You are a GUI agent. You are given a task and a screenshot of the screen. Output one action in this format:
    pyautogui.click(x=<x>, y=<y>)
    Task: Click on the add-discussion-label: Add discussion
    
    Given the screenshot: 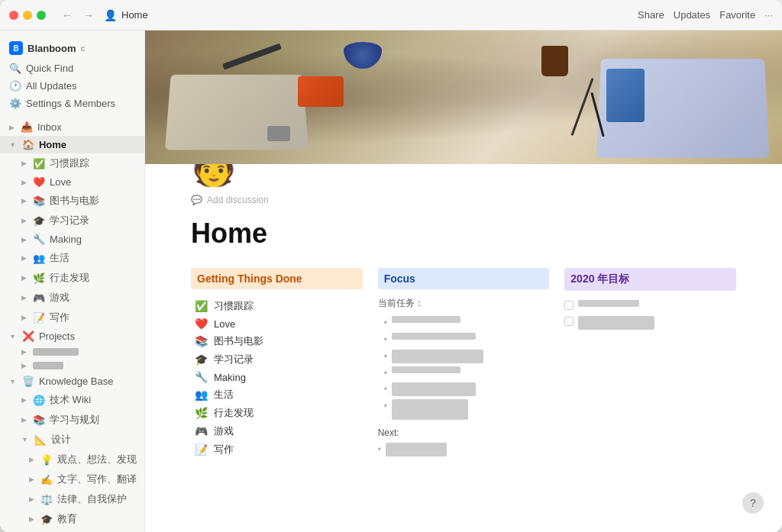 What is the action you would take?
    pyautogui.click(x=238, y=200)
    